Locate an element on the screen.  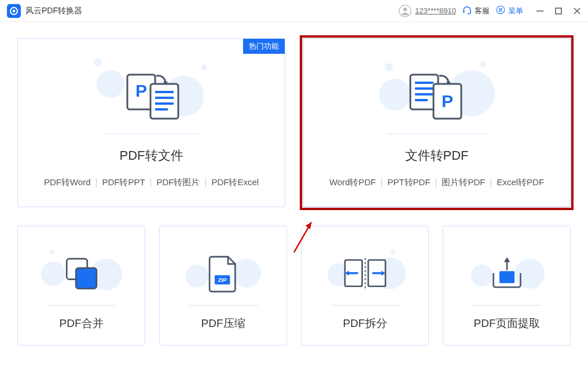
card-pdf-extract: PDF页面提取 is located at coordinates (507, 286).